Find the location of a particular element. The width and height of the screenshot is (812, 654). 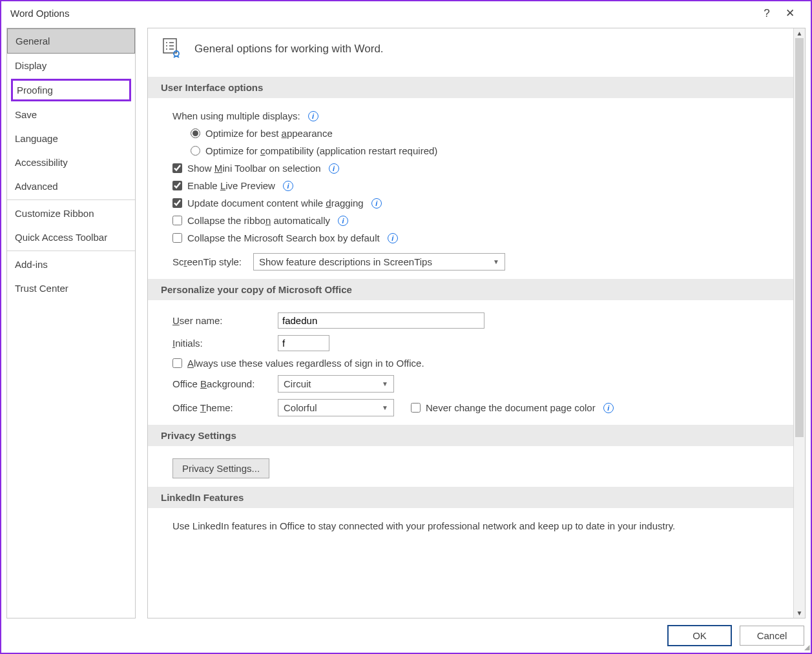

dialog-footer: OK Cancel ◢ is located at coordinates (406, 635).